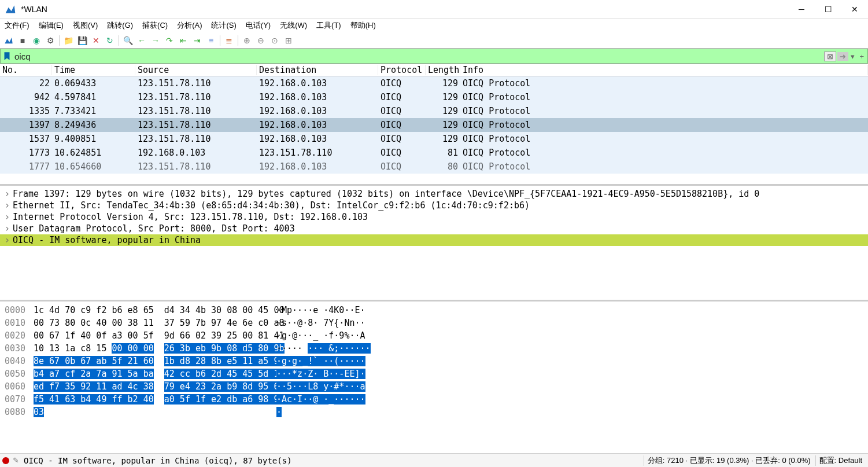  Describe the element at coordinates (434, 412) in the screenshot. I see `hex-line: 008003 ·` at that location.